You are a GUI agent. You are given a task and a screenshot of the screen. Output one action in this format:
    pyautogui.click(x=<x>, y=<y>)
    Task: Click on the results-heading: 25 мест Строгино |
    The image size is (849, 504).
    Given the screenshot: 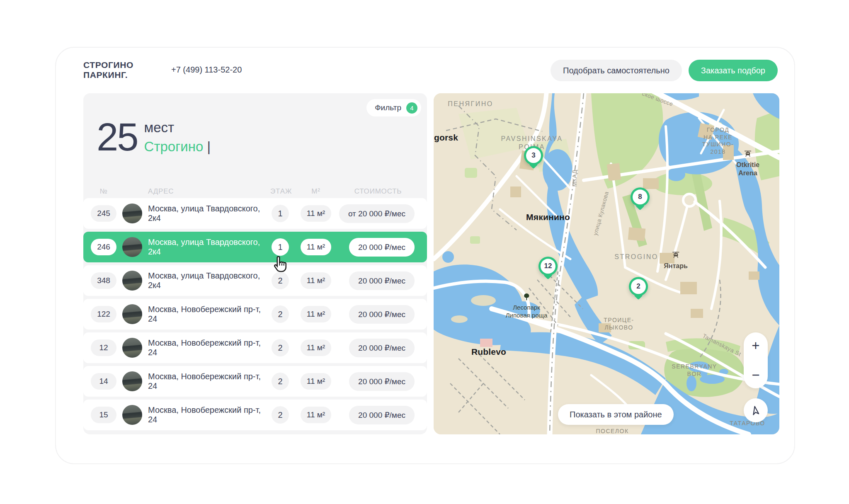 What is the action you would take?
    pyautogui.click(x=153, y=137)
    